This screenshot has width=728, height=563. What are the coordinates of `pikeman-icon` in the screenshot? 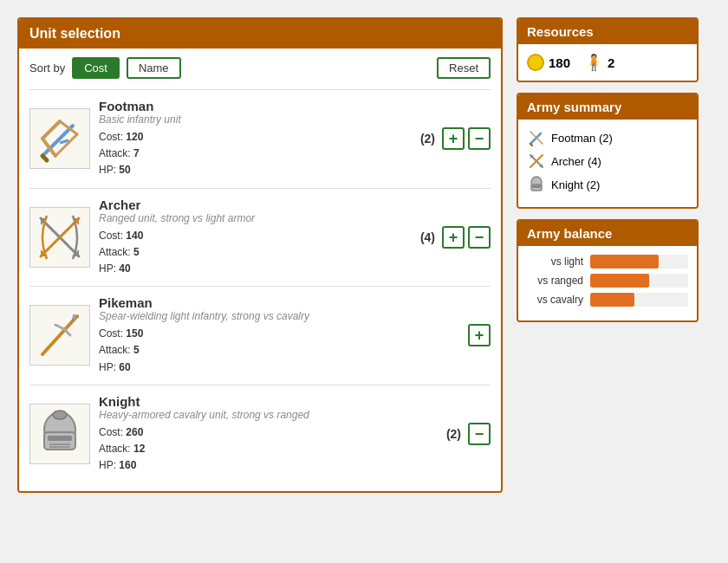 It's located at (60, 335).